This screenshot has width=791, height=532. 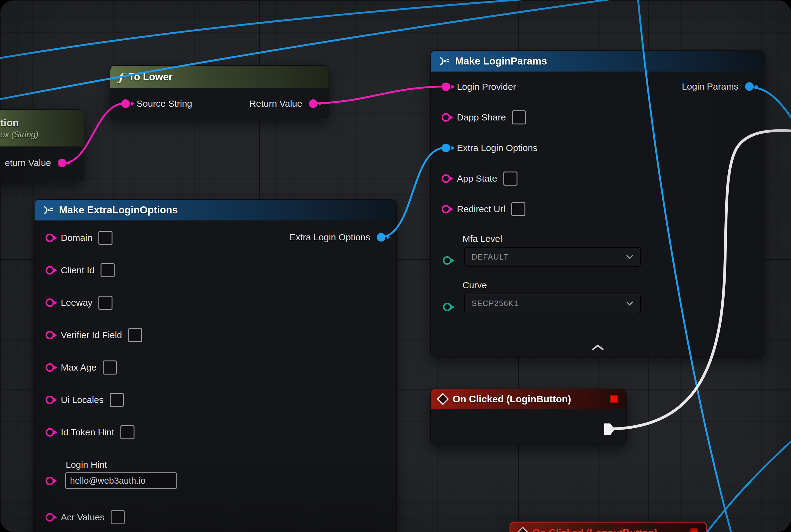 I want to click on id-token-hint-pin, so click(x=50, y=432).